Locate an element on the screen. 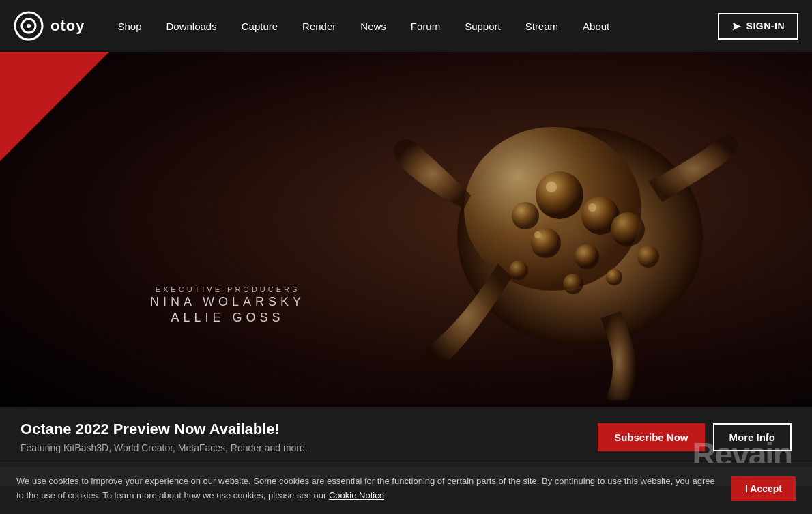 This screenshot has width=812, height=514. hero-banner: Octane 2022 Preview Now Available! Featu… is located at coordinates (406, 437).